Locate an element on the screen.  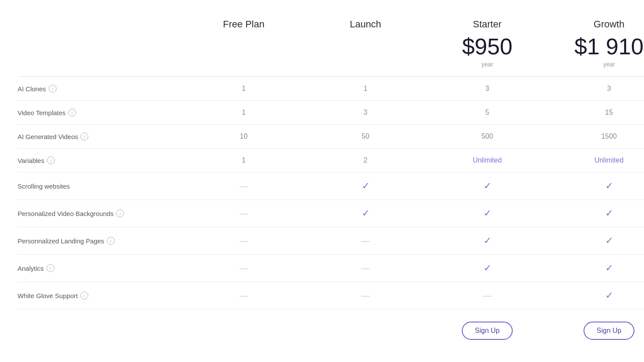
feature-value-personalized-landing-pages-plan-0: — is located at coordinates (244, 241).